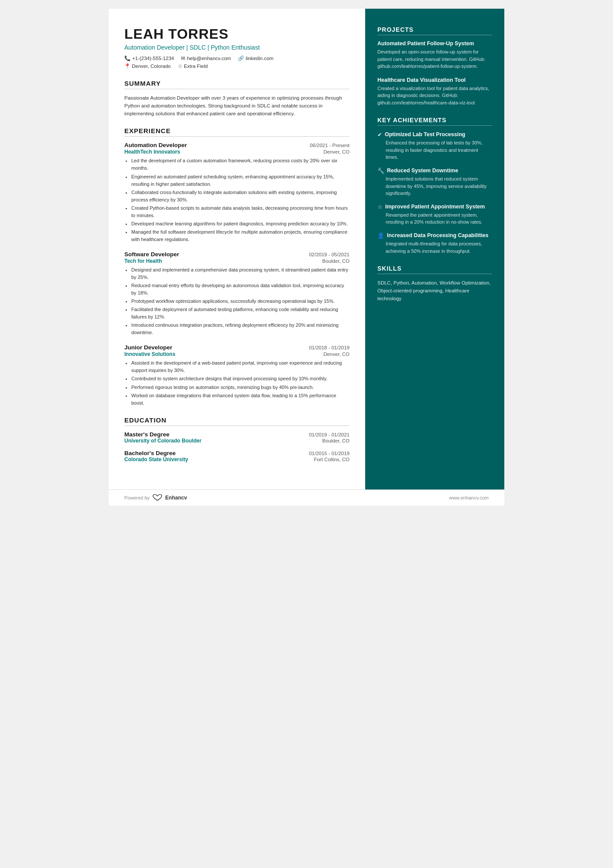  What do you see at coordinates (237, 347) in the screenshot?
I see `exp-header-row-3: Junior Developer 01/2018 - 01/2019` at bounding box center [237, 347].